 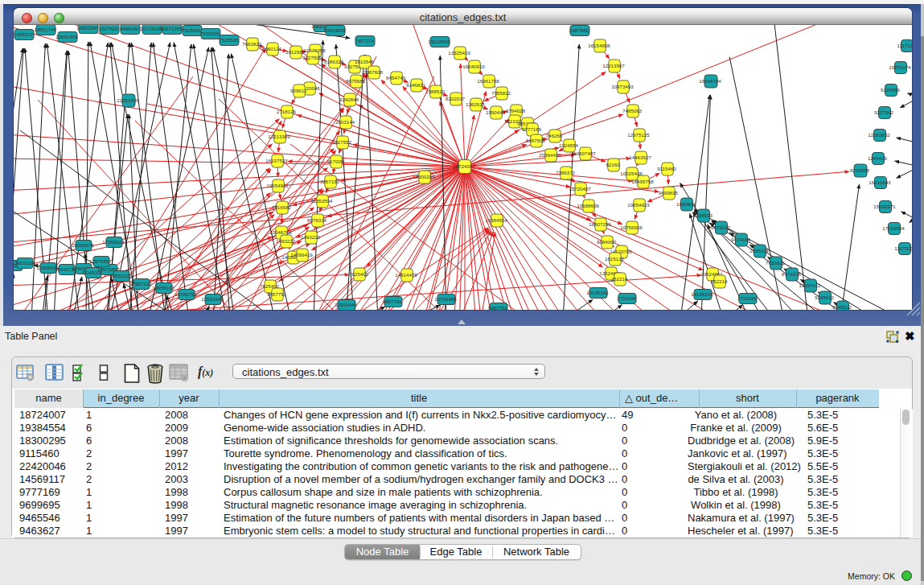 I want to click on svg-text: 18807299, so click(x=600, y=224).